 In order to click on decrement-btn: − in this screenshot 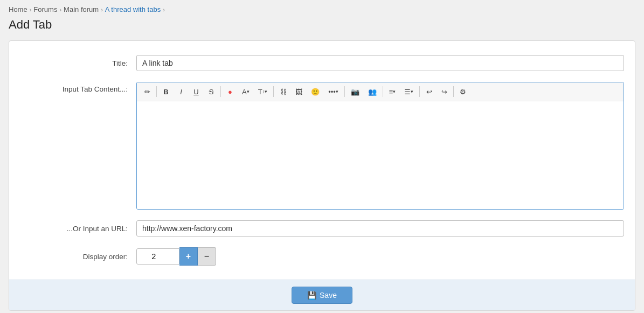, I will do `click(207, 256)`.